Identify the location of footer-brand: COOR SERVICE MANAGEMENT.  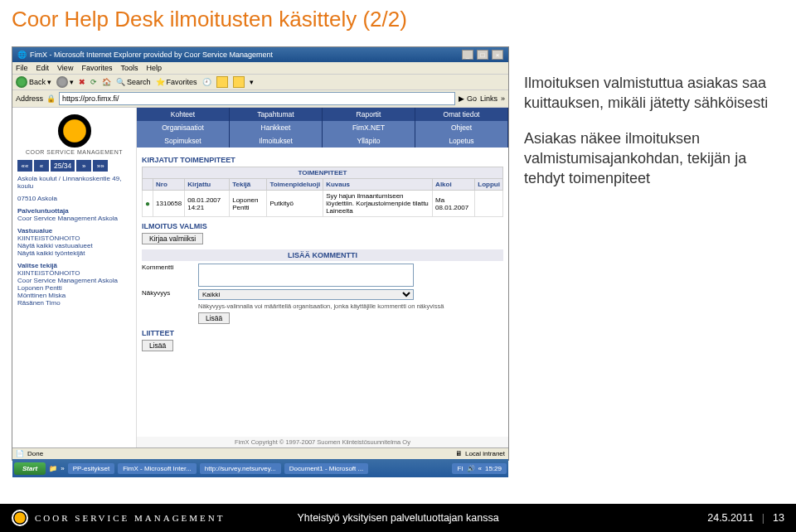
(129, 518).